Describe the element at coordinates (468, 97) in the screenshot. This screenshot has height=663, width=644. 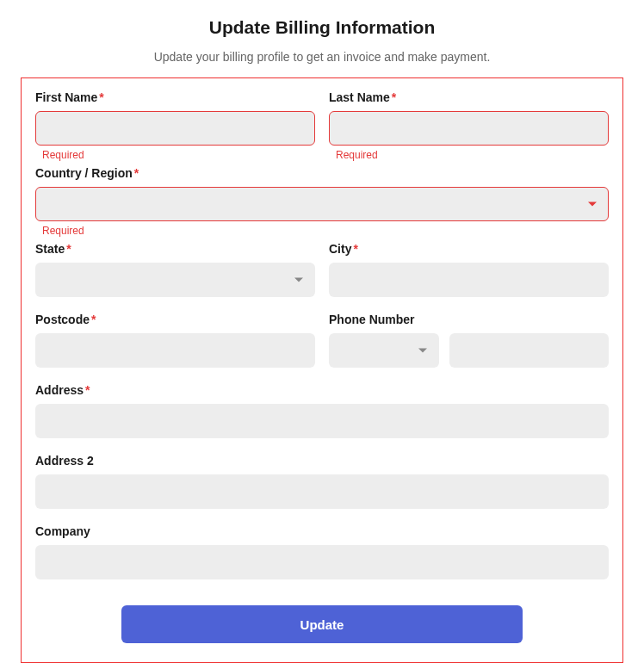
I see `last-name-label: Last Name*` at that location.